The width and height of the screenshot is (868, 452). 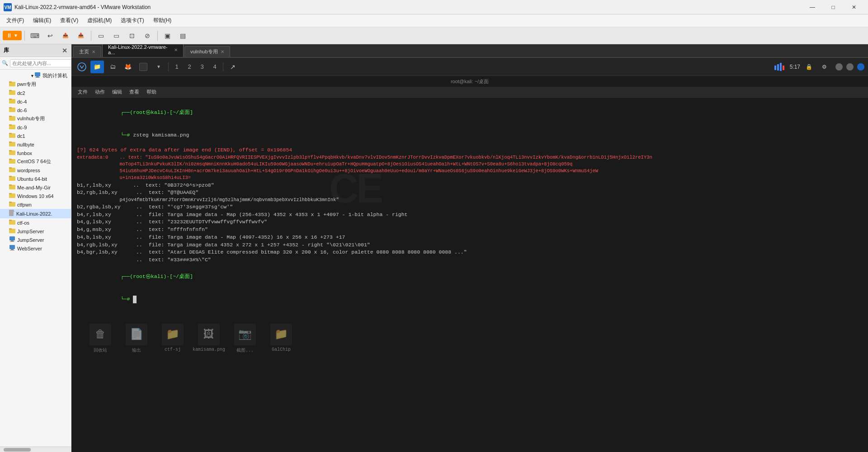 What do you see at coordinates (157, 277) in the screenshot?
I see `term-prompt-3: ┌──(root㉿kali)-[~/桌面]` at bounding box center [157, 277].